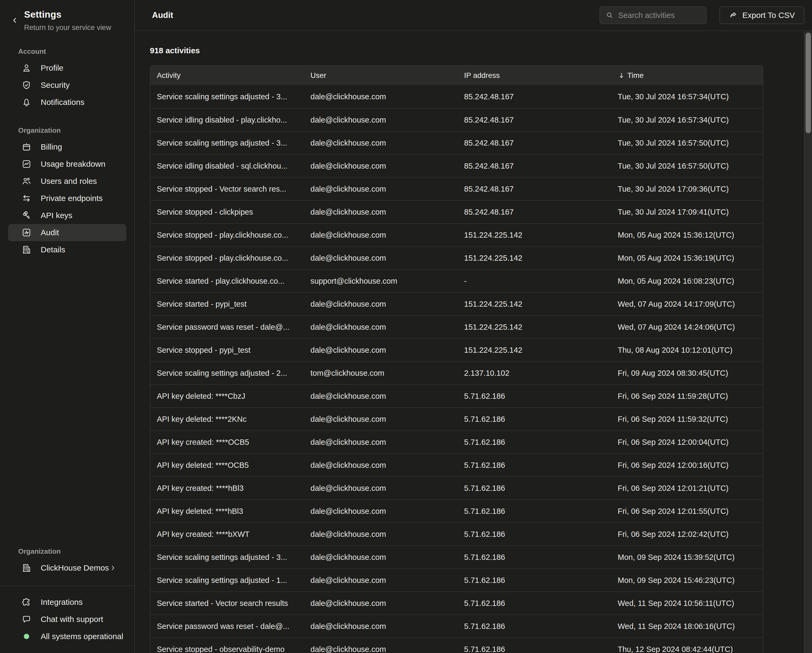 The width and height of the screenshot is (812, 653). Describe the element at coordinates (769, 15) in the screenshot. I see `export-button-label: Export To CSV` at that location.